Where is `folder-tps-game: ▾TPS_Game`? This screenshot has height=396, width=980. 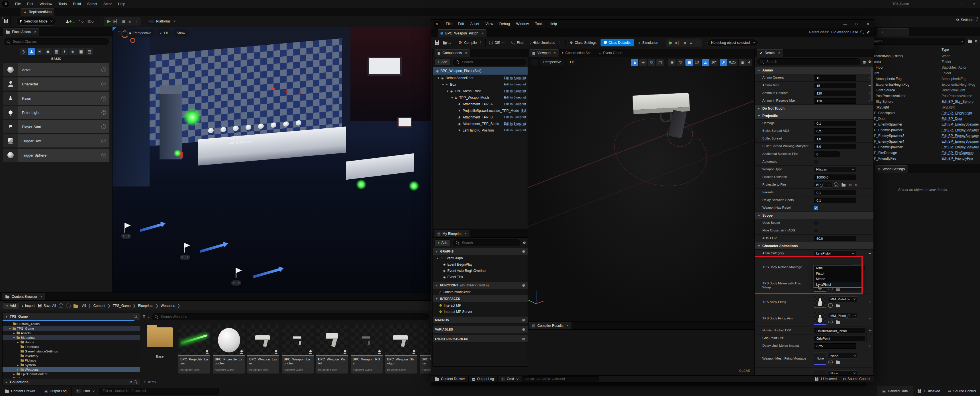 folder-tps-game: ▾TPS_Game is located at coordinates (72, 328).